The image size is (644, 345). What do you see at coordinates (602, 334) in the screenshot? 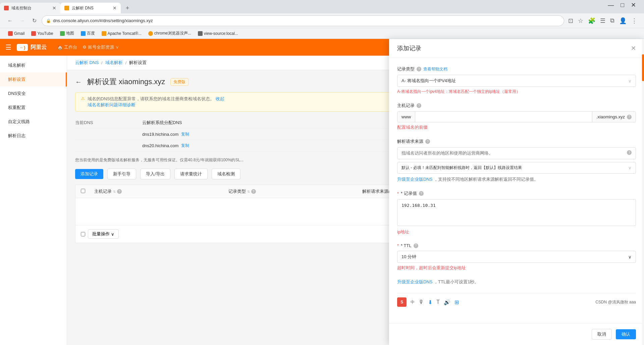
I see `cancel-button: 取消` at bounding box center [602, 334].